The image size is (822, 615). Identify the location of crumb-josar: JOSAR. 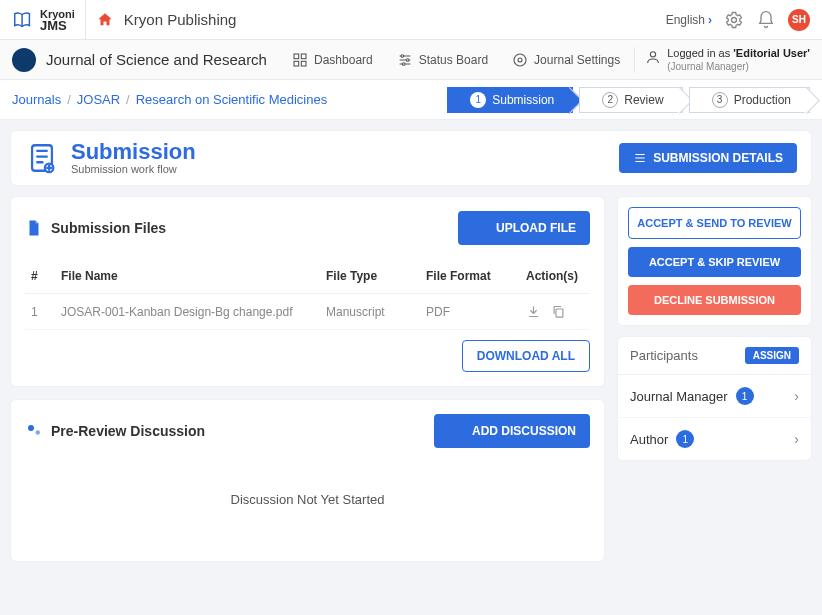
(98, 100).